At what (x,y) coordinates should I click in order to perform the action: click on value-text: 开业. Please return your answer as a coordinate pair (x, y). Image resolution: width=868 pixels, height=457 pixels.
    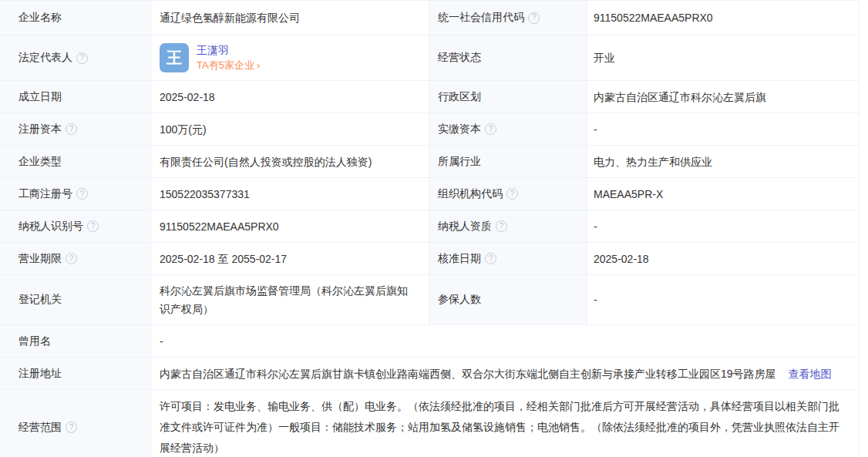
    Looking at the image, I should click on (604, 58).